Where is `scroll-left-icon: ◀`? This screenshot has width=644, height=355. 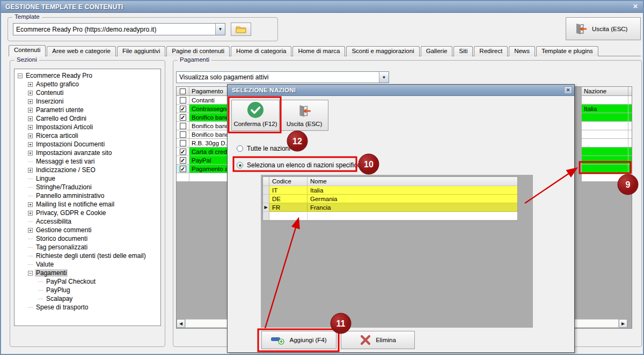
scroll-left-icon: ◀ is located at coordinates (181, 323).